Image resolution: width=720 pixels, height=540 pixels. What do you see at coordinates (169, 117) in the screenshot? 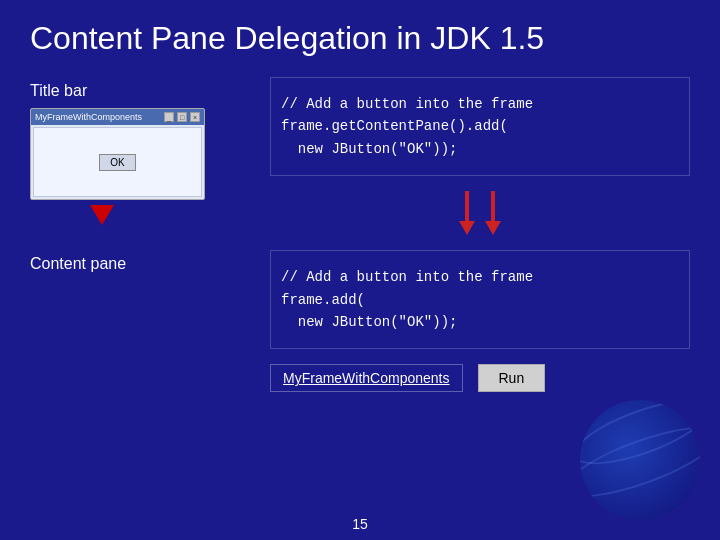
I see `window-minimize-btn: _` at bounding box center [169, 117].